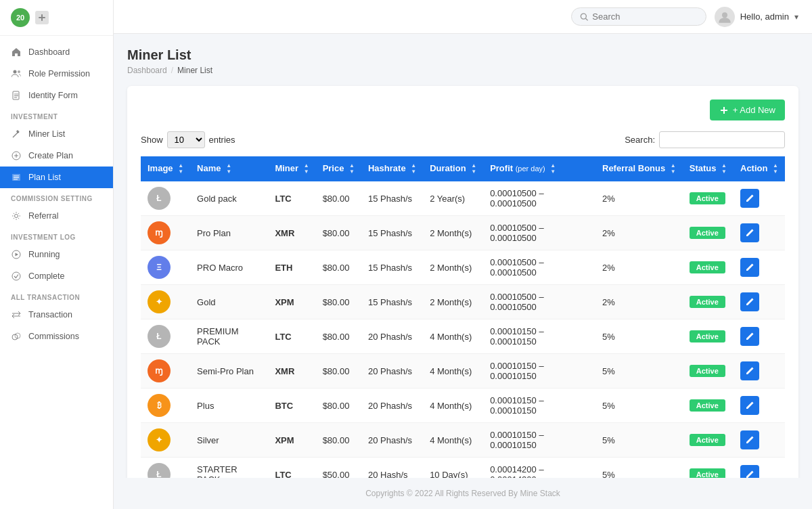 The height and width of the screenshot is (509, 812). Describe the element at coordinates (453, 440) in the screenshot. I see `cell-duration: 4 Month(s)` at that location.